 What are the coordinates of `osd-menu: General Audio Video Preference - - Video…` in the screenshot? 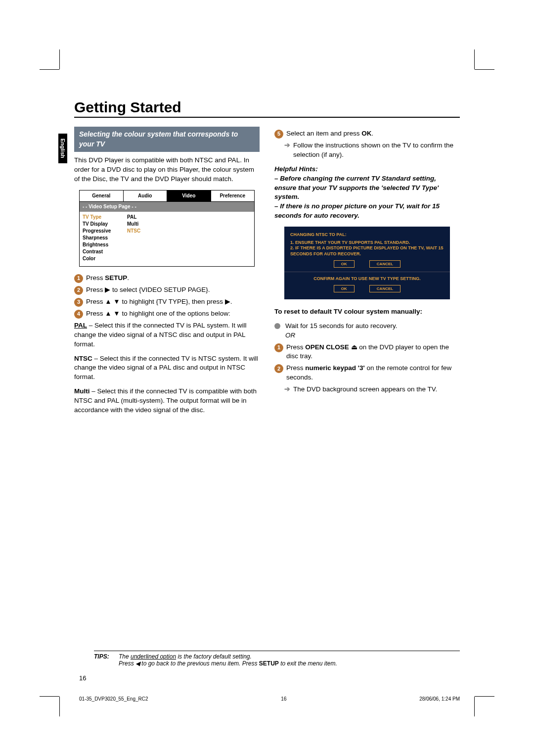 It's located at (167, 229).